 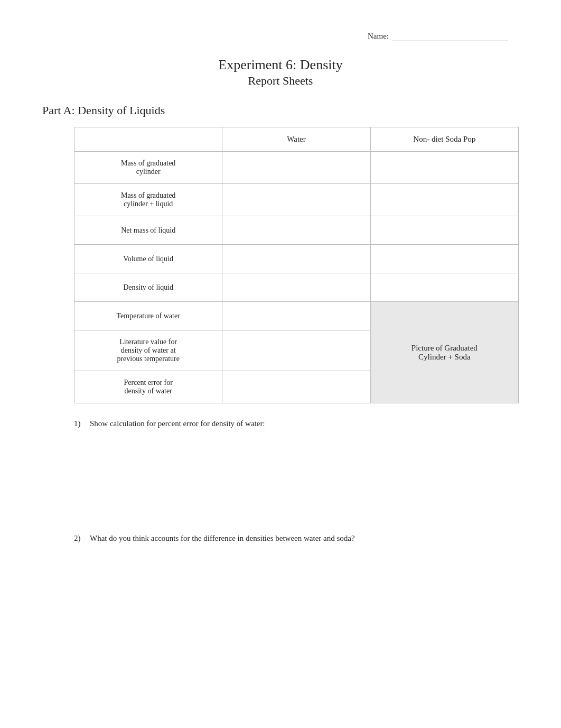 What do you see at coordinates (280, 72) in the screenshot?
I see `page-title-block: Experiment 6: Density Report Sheets` at bounding box center [280, 72].